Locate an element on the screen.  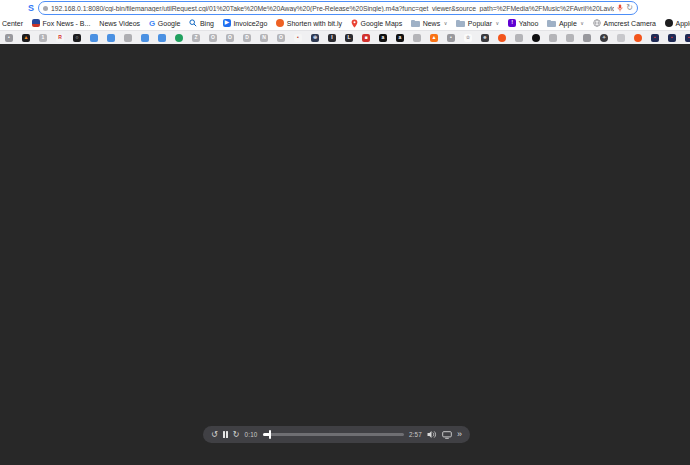
tab-favicon: N is located at coordinates (264, 38).